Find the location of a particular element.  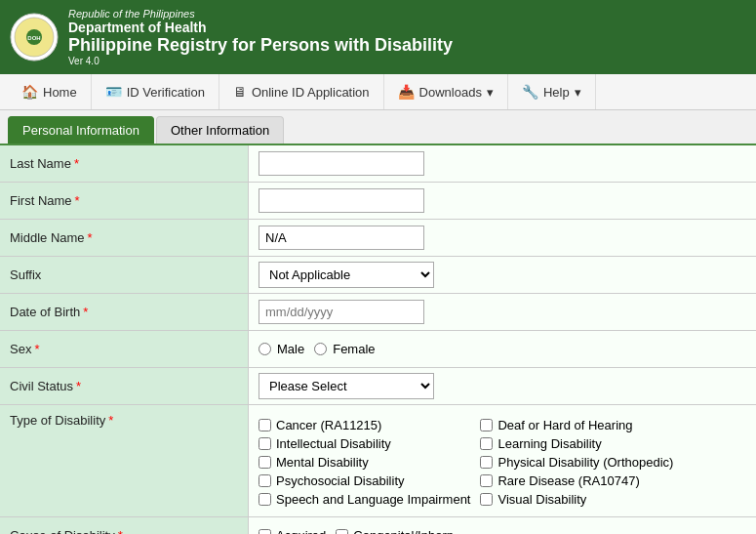

civil-status-row: Civil Status * Please Select Single Marr… is located at coordinates (378, 387).